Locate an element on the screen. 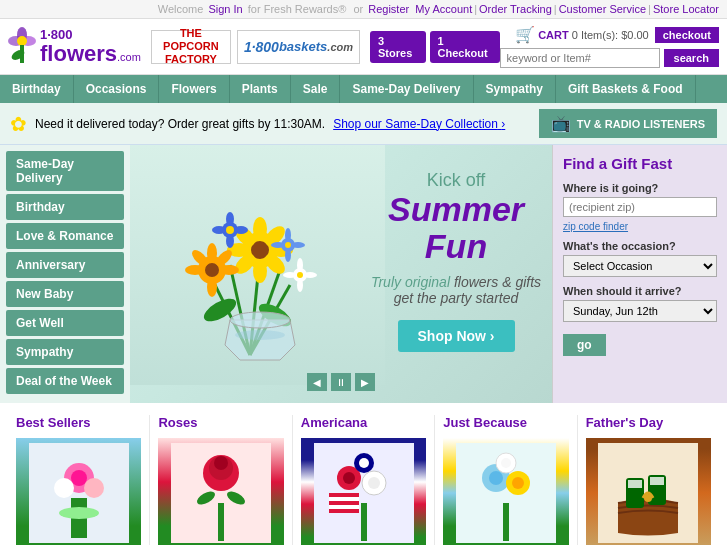  hero-subtitle-em: Truly original is located at coordinates (410, 282).